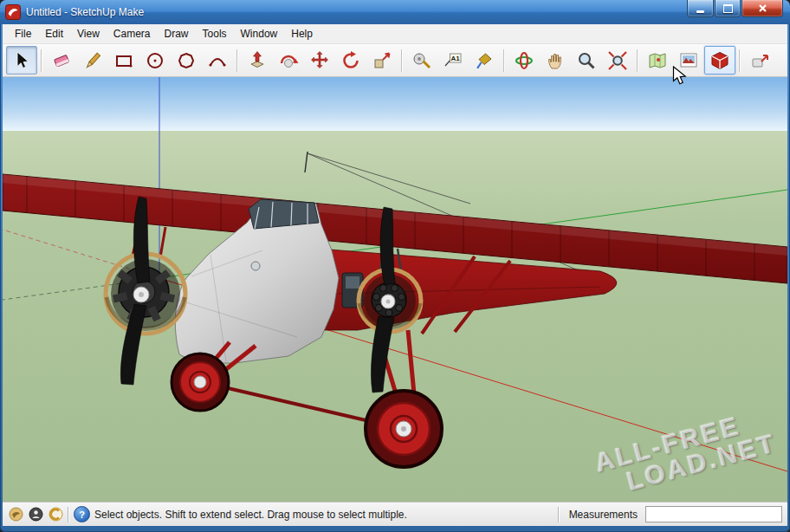  I want to click on close-icon, so click(762, 9).